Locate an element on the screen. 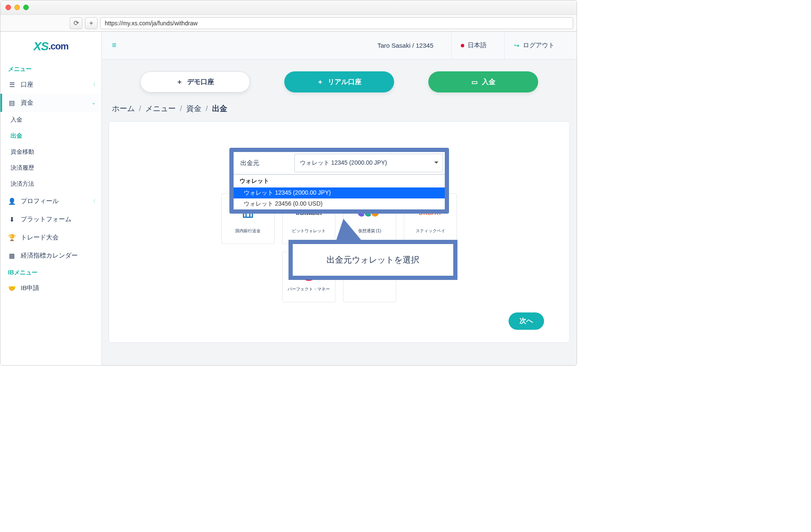 This screenshot has width=811, height=532. minimize-window-icon is located at coordinates (17, 8).